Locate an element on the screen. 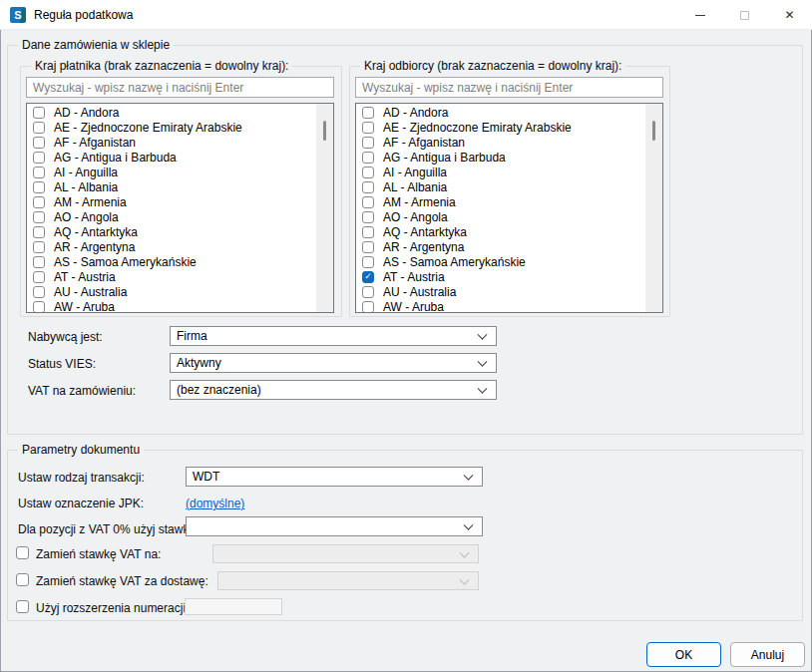  country-row: ✓AT - Austria is located at coordinates (501, 277).